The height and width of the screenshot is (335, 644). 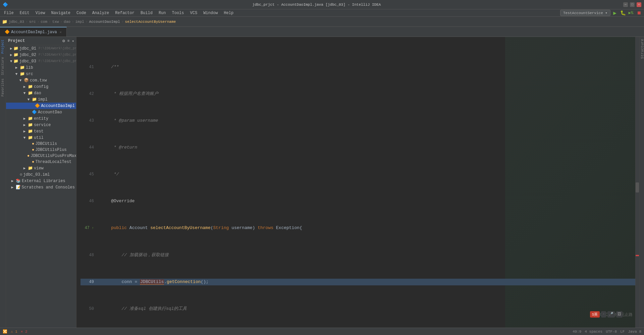 What do you see at coordinates (89, 67) in the screenshot?
I see `line-number: 41` at bounding box center [89, 67].